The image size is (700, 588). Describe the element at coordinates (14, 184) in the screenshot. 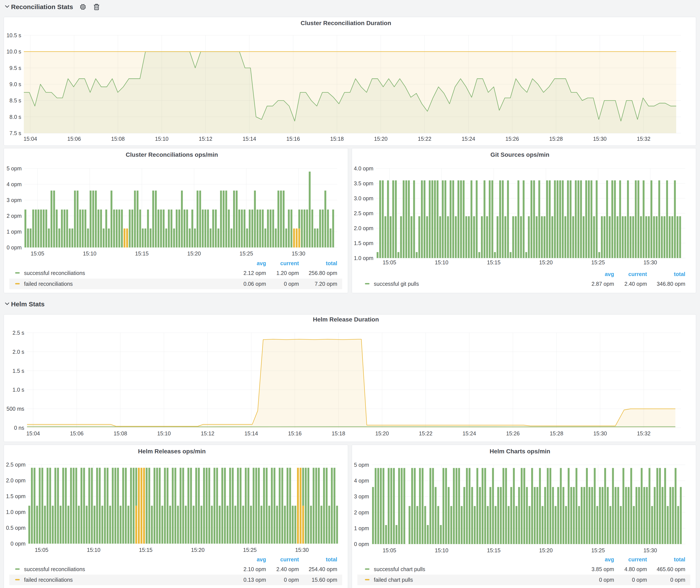

I see `svg-text: 4 opm` at that location.